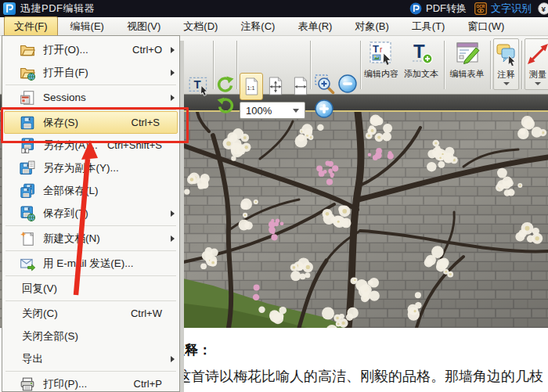  I want to click on menu-item-label: 新建文档(N), so click(72, 239).